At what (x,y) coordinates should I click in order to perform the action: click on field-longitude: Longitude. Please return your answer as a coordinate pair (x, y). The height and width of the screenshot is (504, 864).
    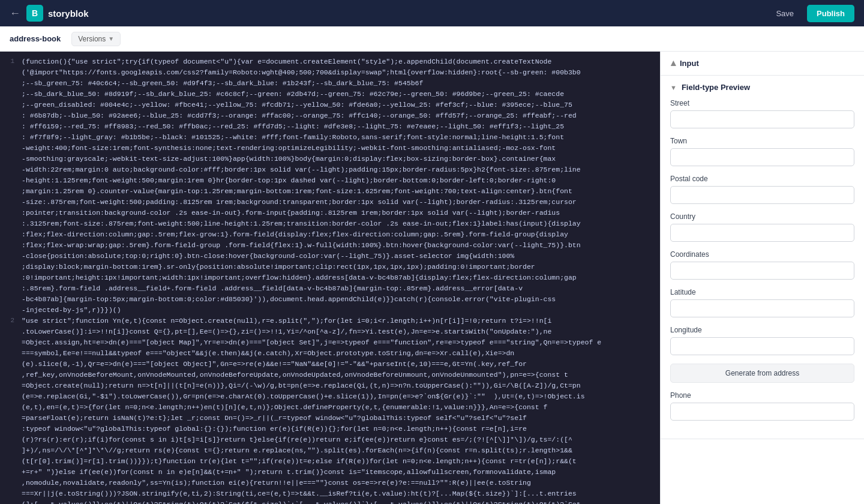
    Looking at the image, I should click on (762, 341).